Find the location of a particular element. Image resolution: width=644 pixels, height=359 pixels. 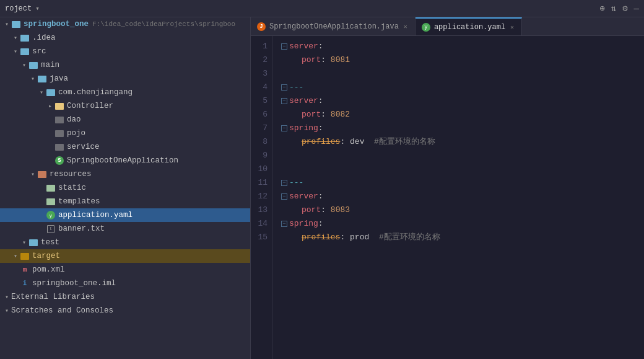

code-line-6: port: 8082 is located at coordinates (462, 115).